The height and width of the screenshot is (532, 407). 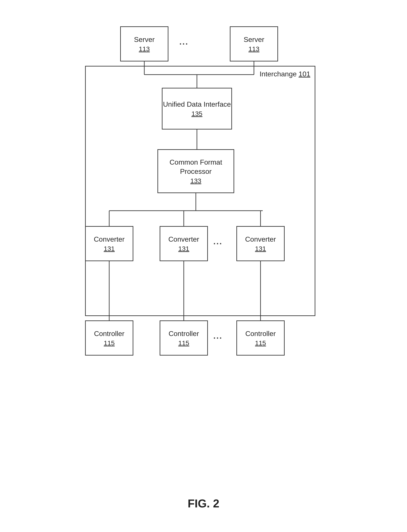 What do you see at coordinates (109, 243) in the screenshot?
I see `converter-left-box: Converter 131` at bounding box center [109, 243].